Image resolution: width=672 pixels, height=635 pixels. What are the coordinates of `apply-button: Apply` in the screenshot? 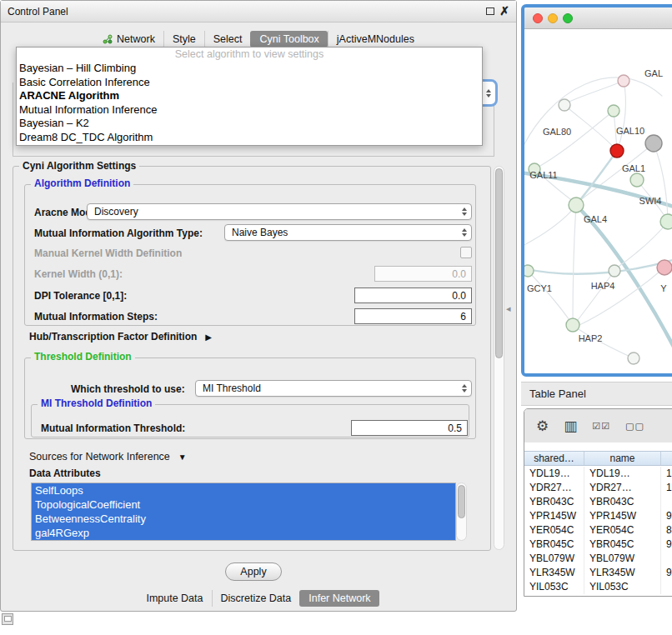 It's located at (253, 572).